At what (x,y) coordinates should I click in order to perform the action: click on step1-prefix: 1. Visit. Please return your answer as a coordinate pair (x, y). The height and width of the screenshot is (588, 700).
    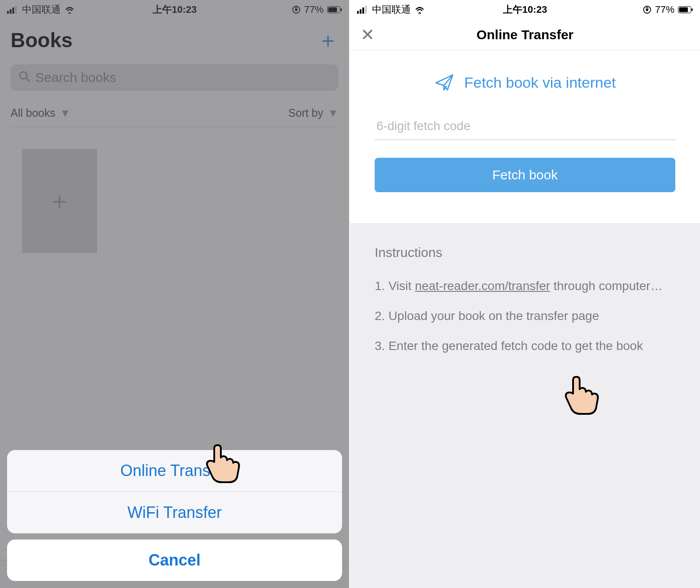
    Looking at the image, I should click on (395, 286).